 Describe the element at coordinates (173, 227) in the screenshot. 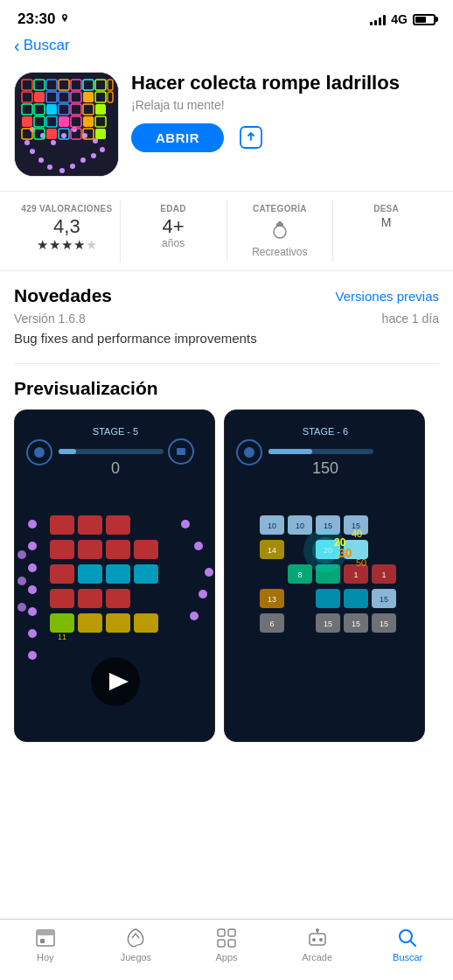

I see `age-value: 4+` at that location.